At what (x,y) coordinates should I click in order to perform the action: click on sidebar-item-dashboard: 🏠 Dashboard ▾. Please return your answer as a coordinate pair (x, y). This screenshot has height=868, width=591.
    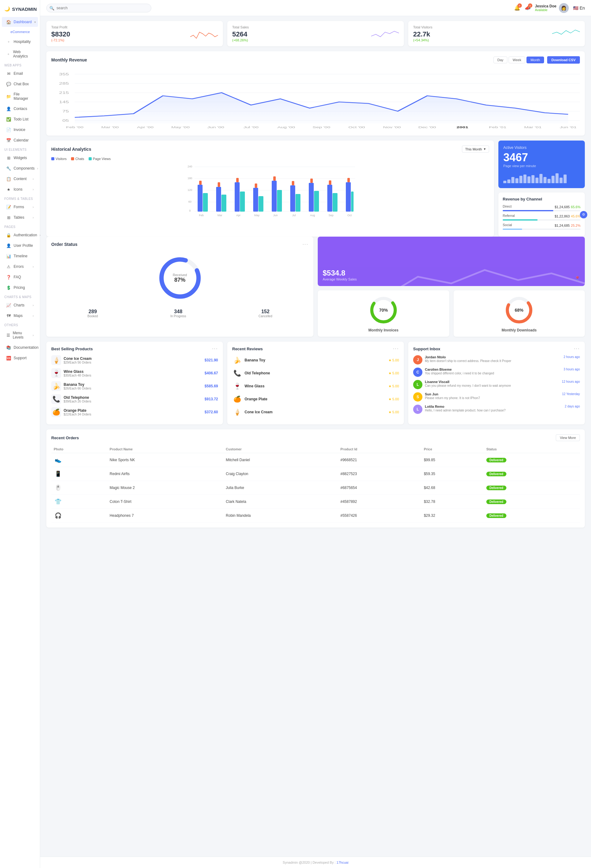
    Looking at the image, I should click on (20, 22).